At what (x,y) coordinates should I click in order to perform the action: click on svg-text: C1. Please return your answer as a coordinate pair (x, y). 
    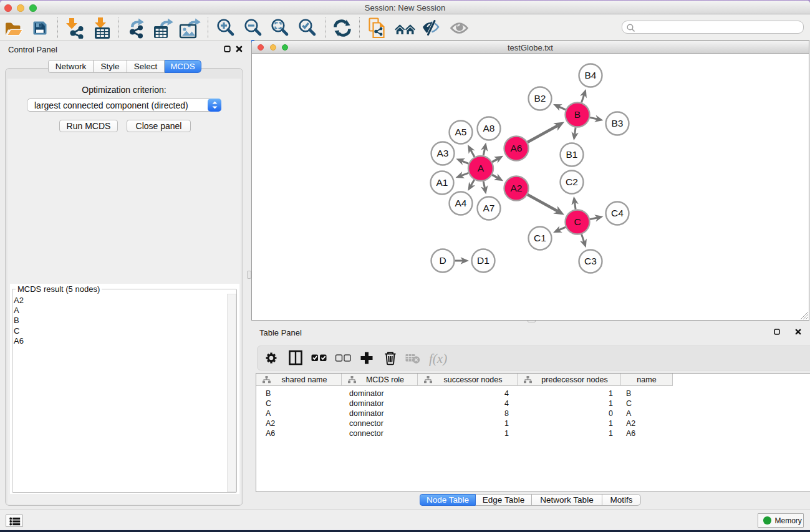
    Looking at the image, I should click on (540, 238).